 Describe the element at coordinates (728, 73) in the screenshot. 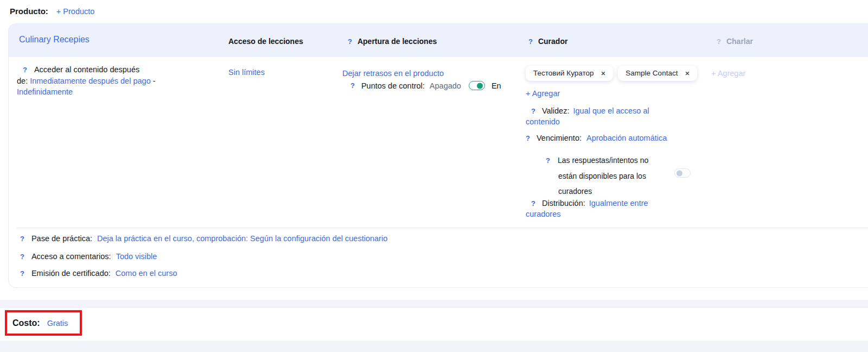

I see `add-chat-link: + Agregar` at that location.